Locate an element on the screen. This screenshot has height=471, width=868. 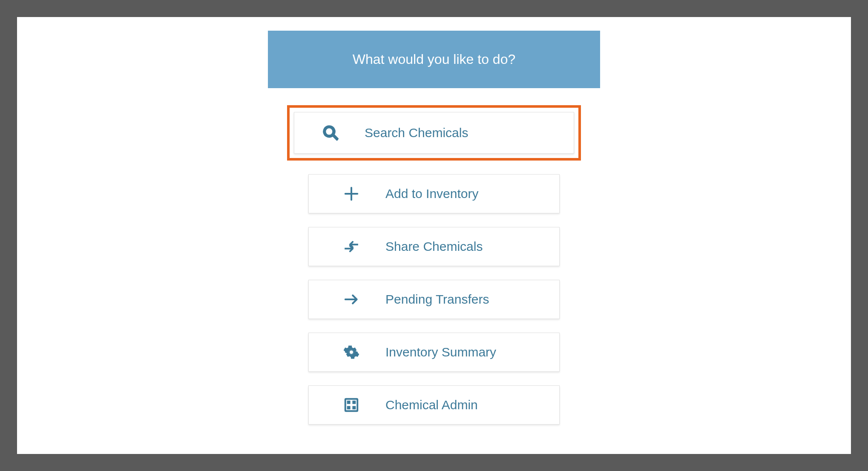
menu-label: Share Chemicals is located at coordinates (434, 247).